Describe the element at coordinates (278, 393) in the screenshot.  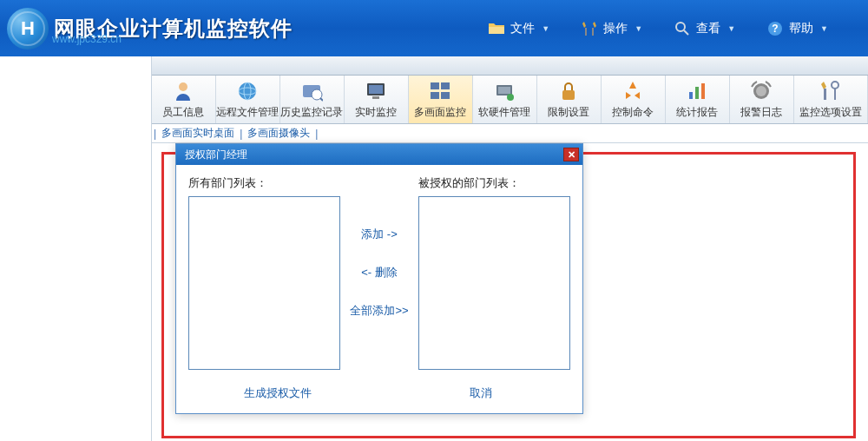
I see `generate-button: 生成授权文件` at that location.